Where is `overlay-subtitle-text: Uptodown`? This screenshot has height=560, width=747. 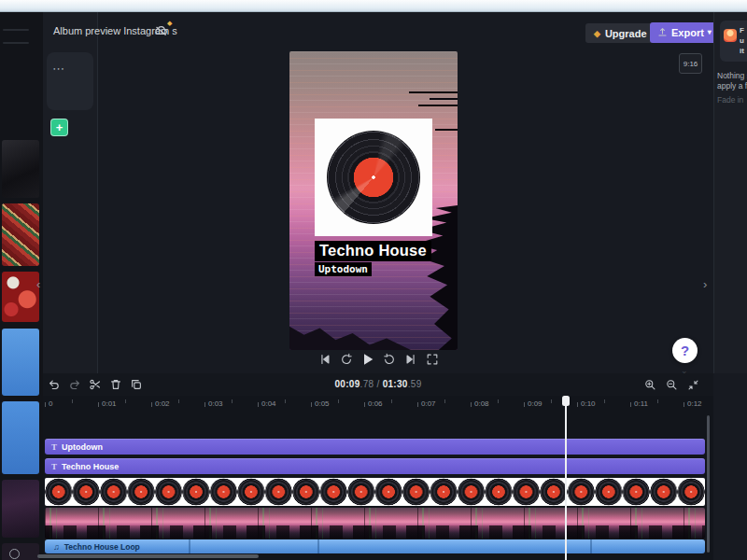
overlay-subtitle-text: Uptodown is located at coordinates (344, 269).